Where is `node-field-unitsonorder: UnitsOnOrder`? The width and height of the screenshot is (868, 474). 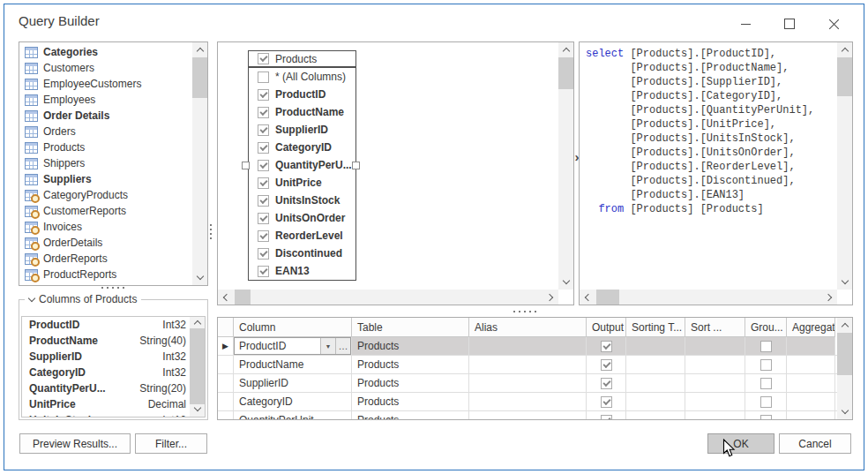
node-field-unitsonorder: UnitsOnOrder is located at coordinates (302, 218).